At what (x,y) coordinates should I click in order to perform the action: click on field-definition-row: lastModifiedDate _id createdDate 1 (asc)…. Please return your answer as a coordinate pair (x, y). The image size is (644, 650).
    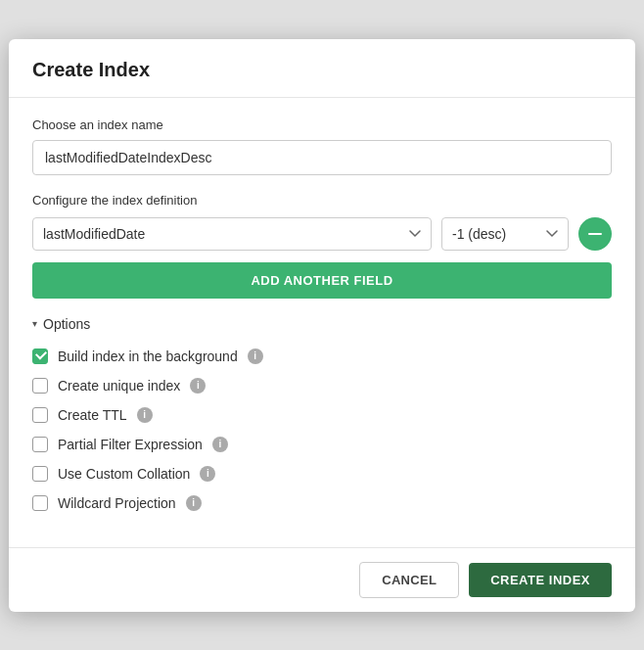
    Looking at the image, I should click on (322, 234).